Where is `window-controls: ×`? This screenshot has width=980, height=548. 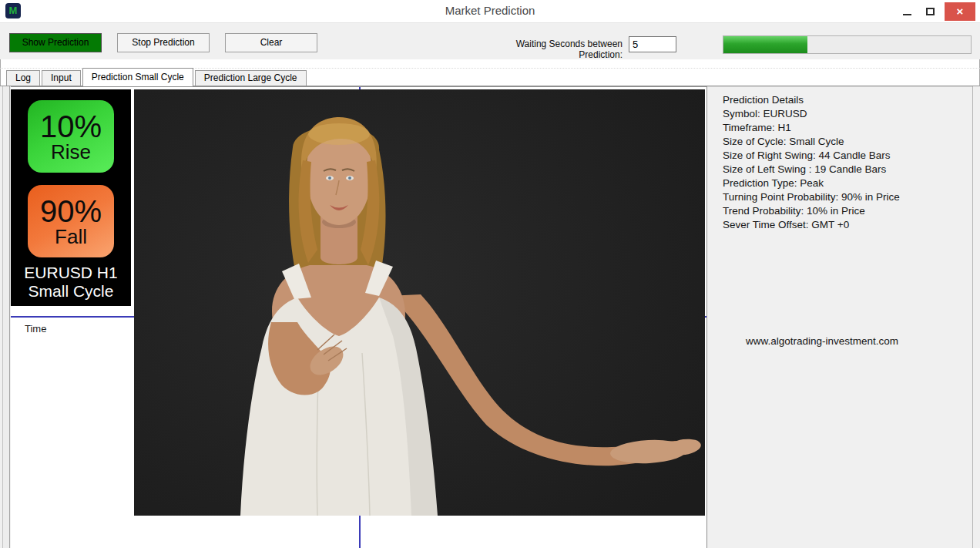 window-controls: × is located at coordinates (935, 11).